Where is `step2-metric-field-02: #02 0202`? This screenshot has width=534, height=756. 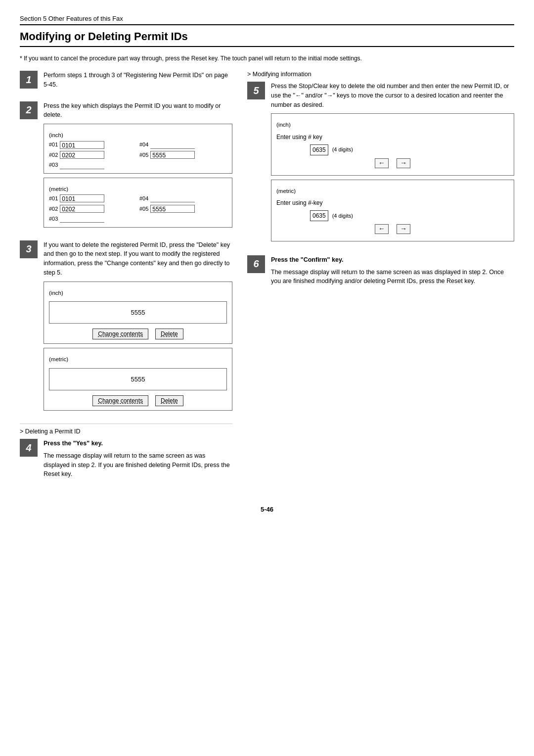 step2-metric-field-02: #02 0202 is located at coordinates (93, 209).